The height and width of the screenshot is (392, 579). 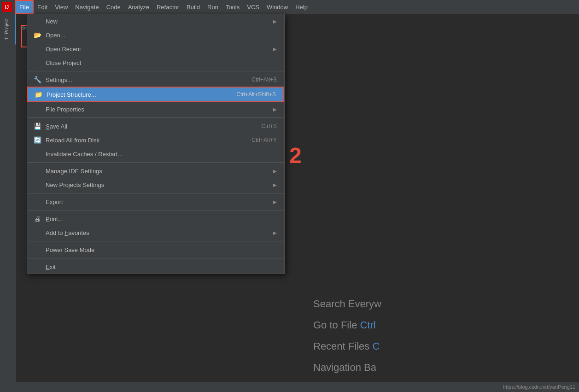 I want to click on menu-item-exit: Exit, so click(x=156, y=267).